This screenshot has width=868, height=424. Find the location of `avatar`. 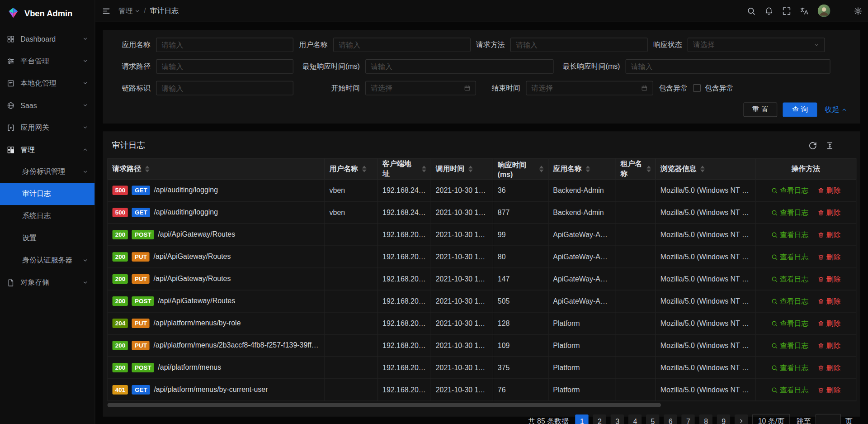

avatar is located at coordinates (824, 11).